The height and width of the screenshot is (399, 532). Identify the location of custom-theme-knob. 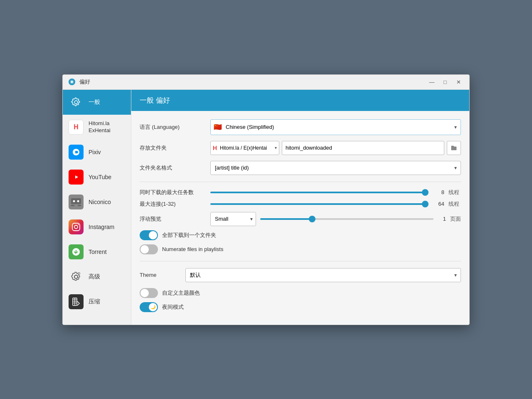
(145, 293).